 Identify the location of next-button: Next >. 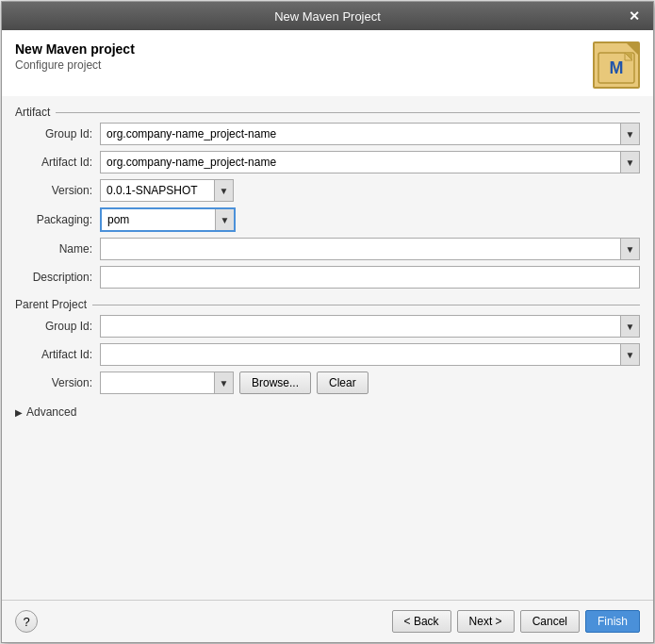
(486, 621).